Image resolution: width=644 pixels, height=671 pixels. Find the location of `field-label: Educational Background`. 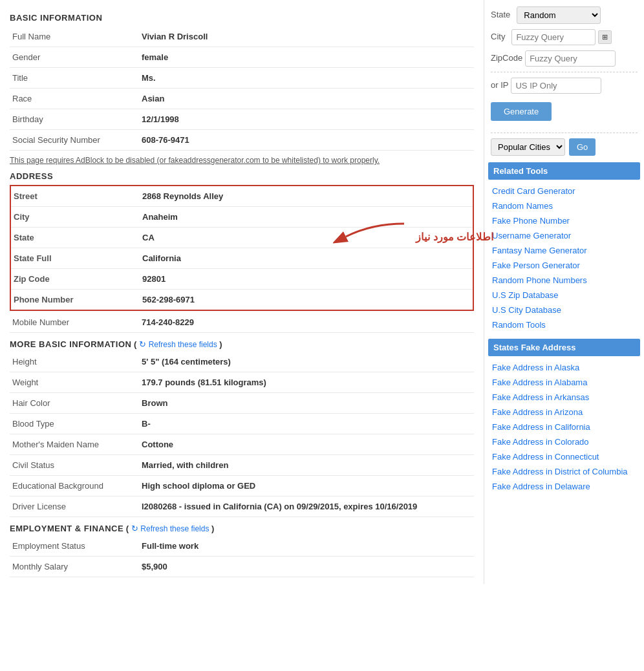

field-label: Educational Background is located at coordinates (74, 486).